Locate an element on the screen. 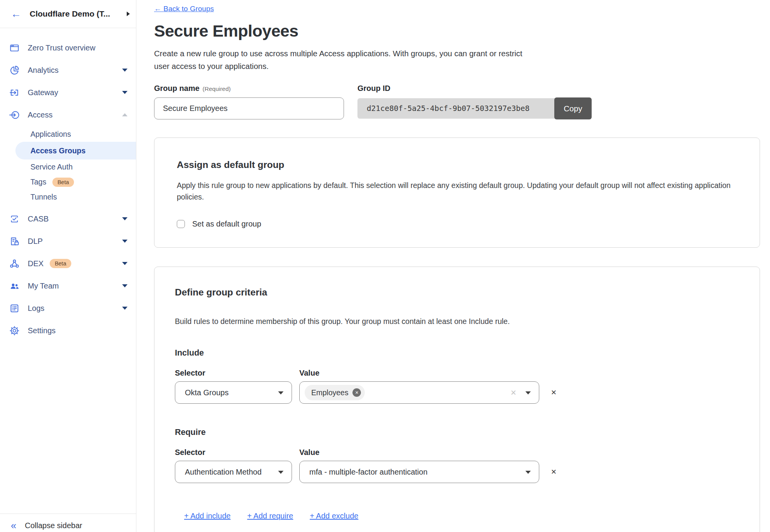 This screenshot has height=532, width=770. active-pill: Access Groups is located at coordinates (75, 151).